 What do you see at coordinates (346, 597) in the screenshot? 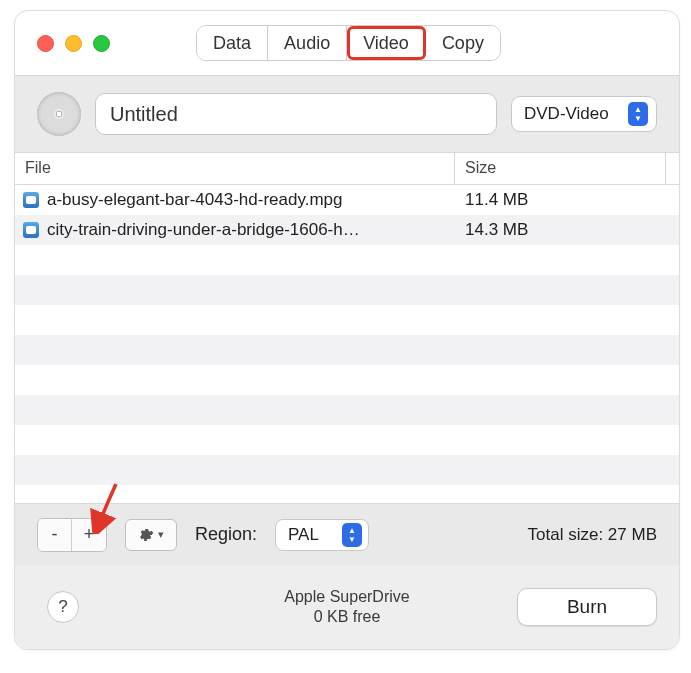
I see `drive-name: Apple SuperDrive` at bounding box center [346, 597].